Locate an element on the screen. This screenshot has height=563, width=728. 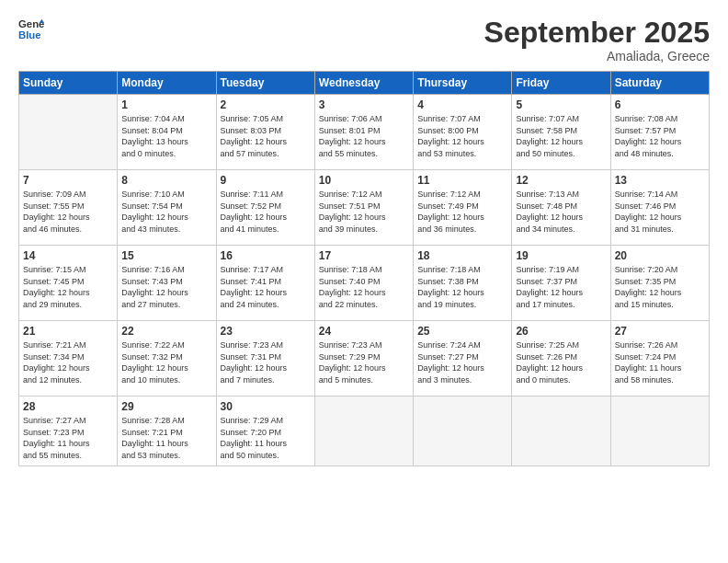
calendar-week-2: 14Sunrise: 7:15 AM Sunset: 7:45 PM Dayli… is located at coordinates (364, 283).